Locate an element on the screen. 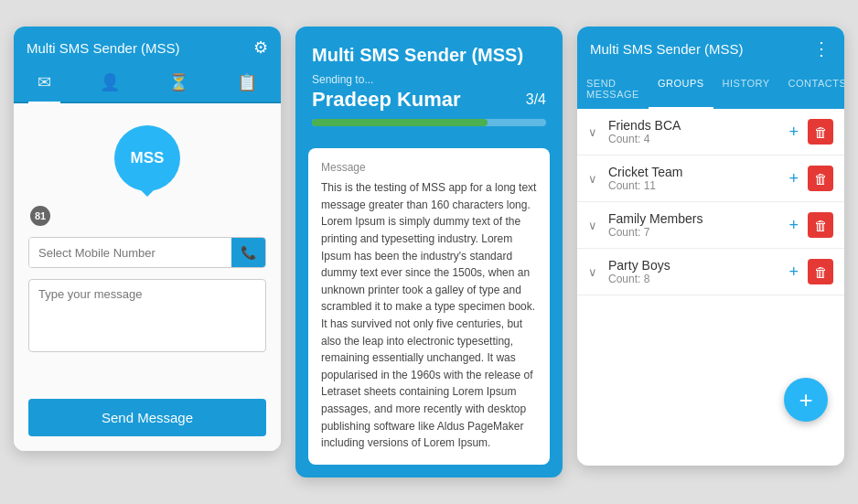 The image size is (858, 504). panel1-header: Multi SMS Sender (MSS) ⚙ is located at coordinates (147, 48).